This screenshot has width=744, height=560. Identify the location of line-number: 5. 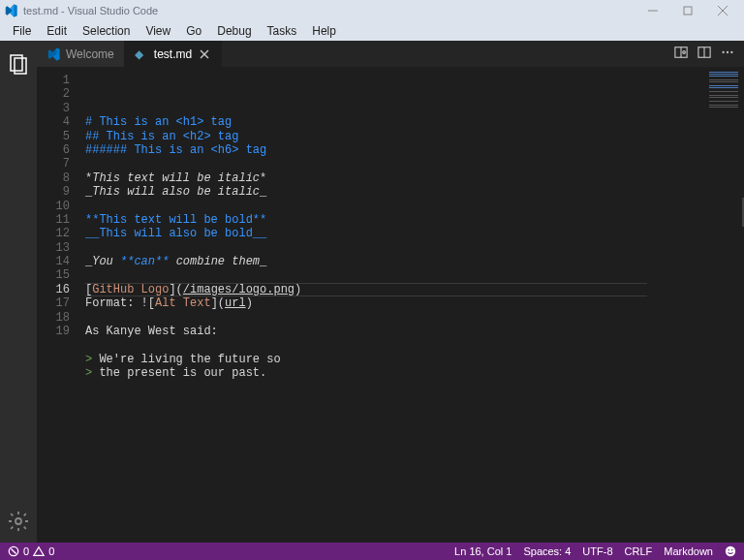
(53, 137).